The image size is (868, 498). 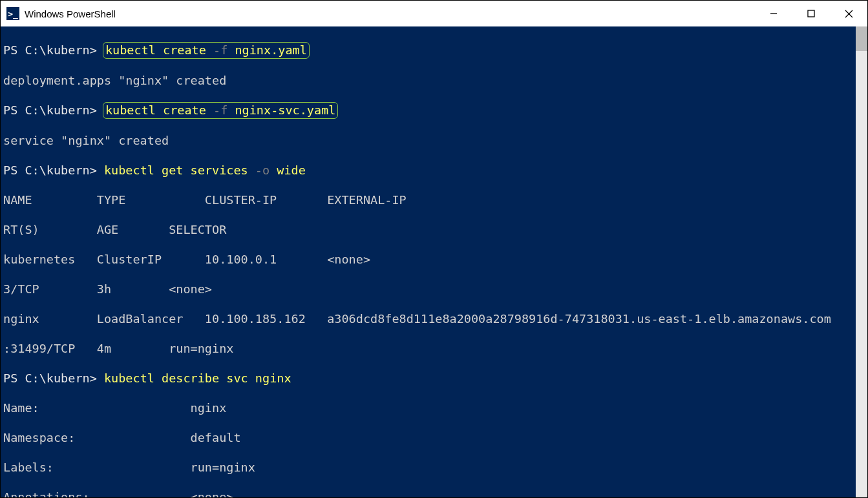 I want to click on svc-row: kubernetes ClusterIP 10.100.0.1 <none> 4…, so click(x=428, y=260).